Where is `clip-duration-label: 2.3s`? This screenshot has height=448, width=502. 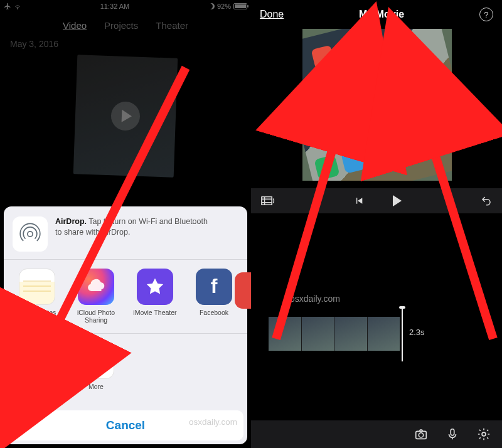
clip-duration-label: 2.3s is located at coordinates (417, 333).